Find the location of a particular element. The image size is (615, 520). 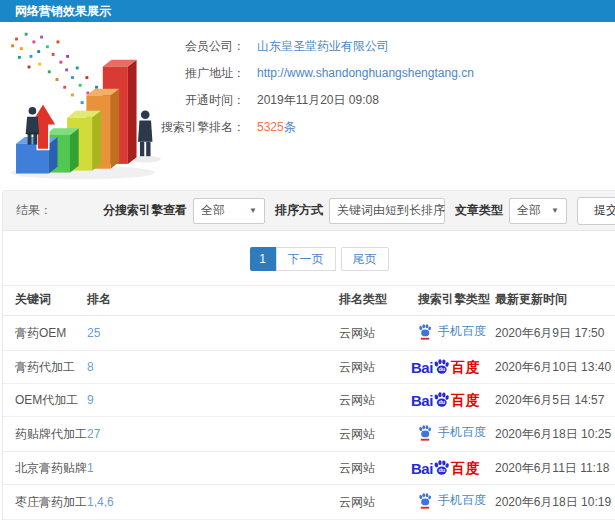

sort-select: 关键词由短到长排序 ▼ is located at coordinates (387, 211).